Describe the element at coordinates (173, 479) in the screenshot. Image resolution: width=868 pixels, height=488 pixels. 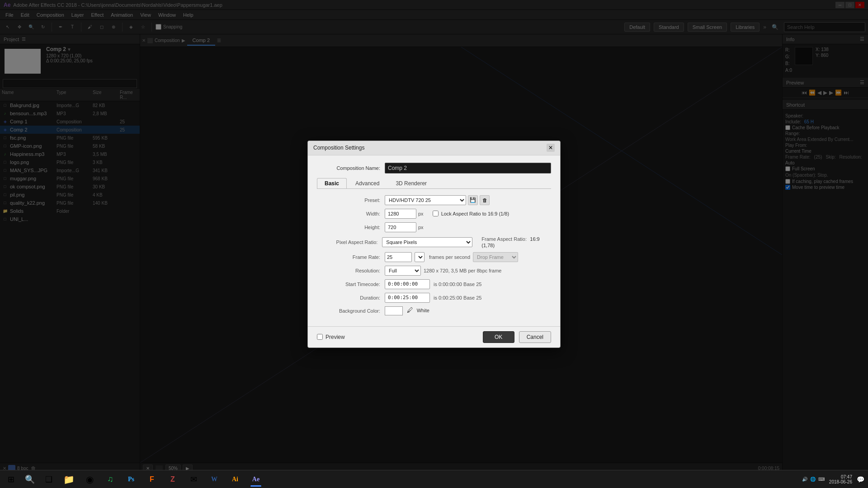
I see `filezilla-icon: Z` at that location.